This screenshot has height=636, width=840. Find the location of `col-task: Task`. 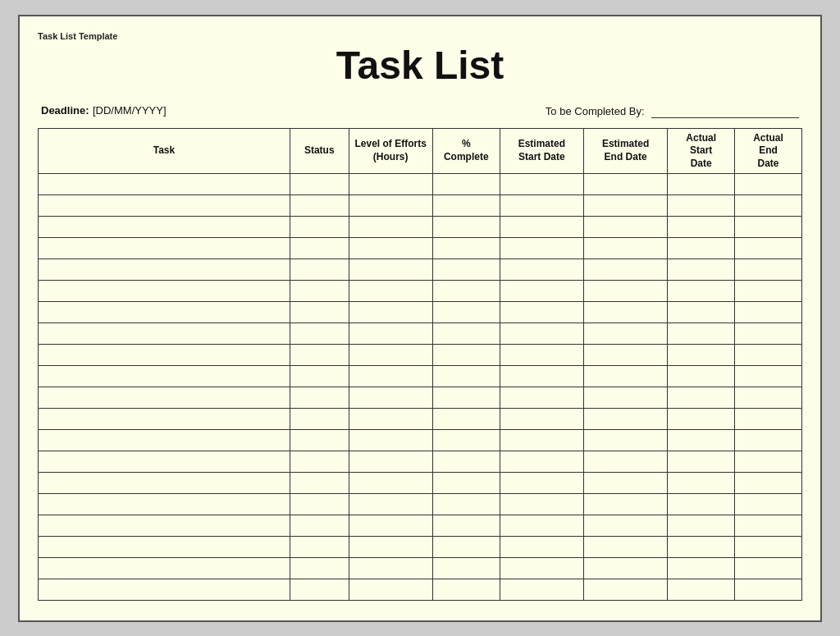

col-task: Task is located at coordinates (164, 151).